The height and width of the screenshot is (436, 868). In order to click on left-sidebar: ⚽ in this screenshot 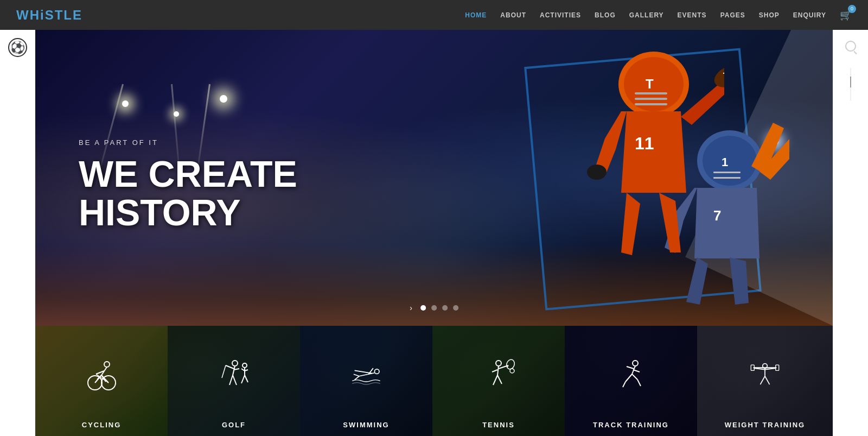, I will do `click(17, 233)`.